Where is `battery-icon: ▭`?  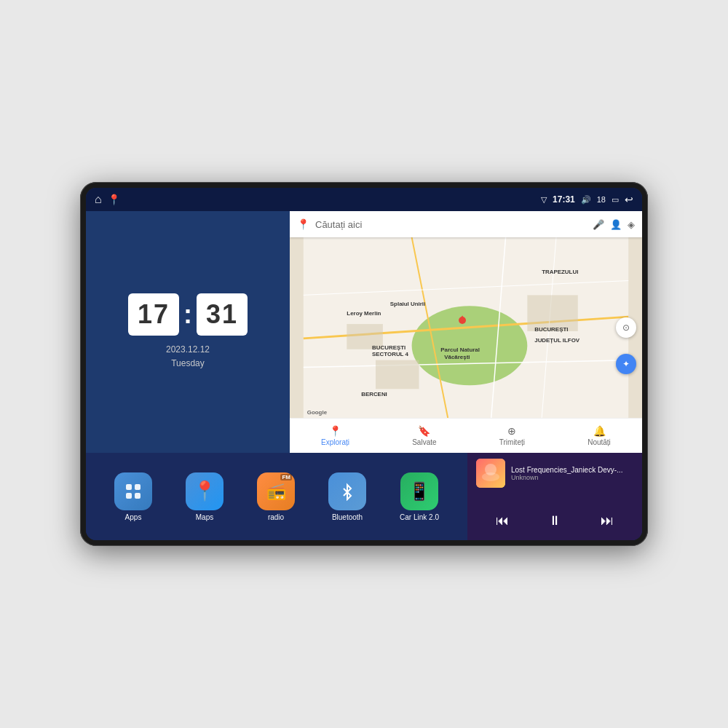
battery-icon: ▭ is located at coordinates (615, 199).